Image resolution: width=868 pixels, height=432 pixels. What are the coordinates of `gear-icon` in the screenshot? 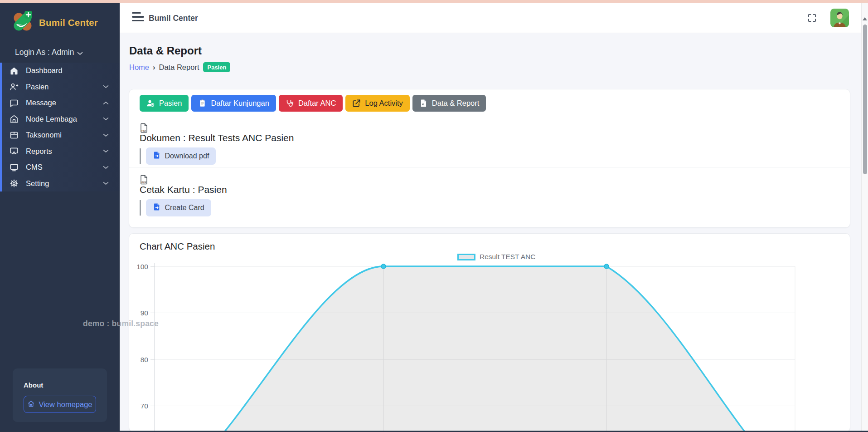 It's located at (14, 183).